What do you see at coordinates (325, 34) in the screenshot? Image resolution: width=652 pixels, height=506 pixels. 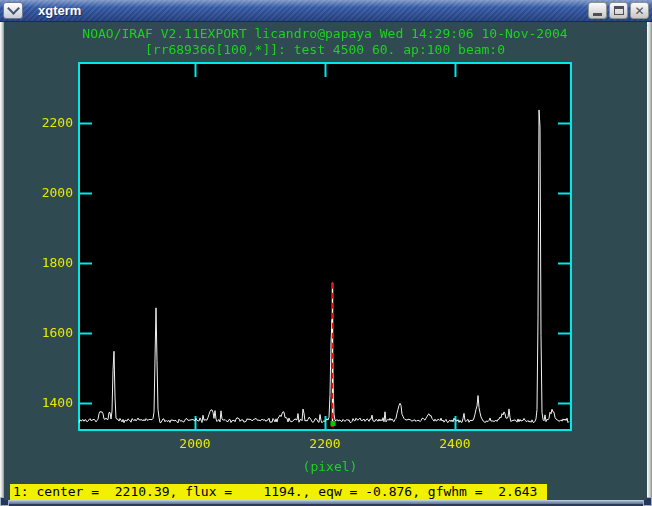 I see `plot-title: NOAO/IRAF V2.11EXPORT licandro@papaya We…` at bounding box center [325, 34].